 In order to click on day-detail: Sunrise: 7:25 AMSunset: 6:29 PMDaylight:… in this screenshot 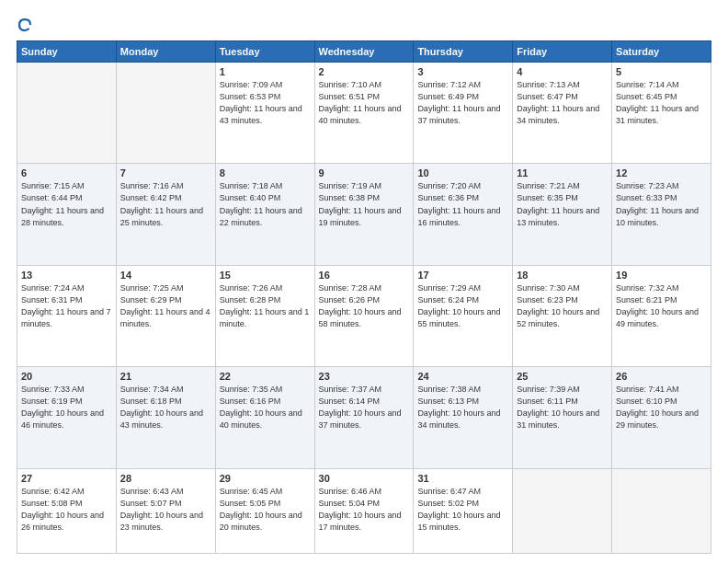, I will do `click(165, 306)`.